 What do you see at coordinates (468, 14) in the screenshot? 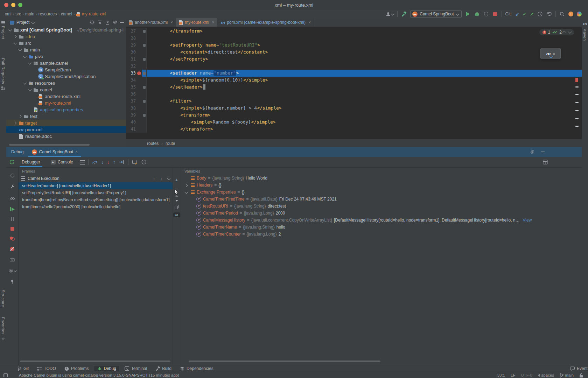
I see `run-button` at bounding box center [468, 14].